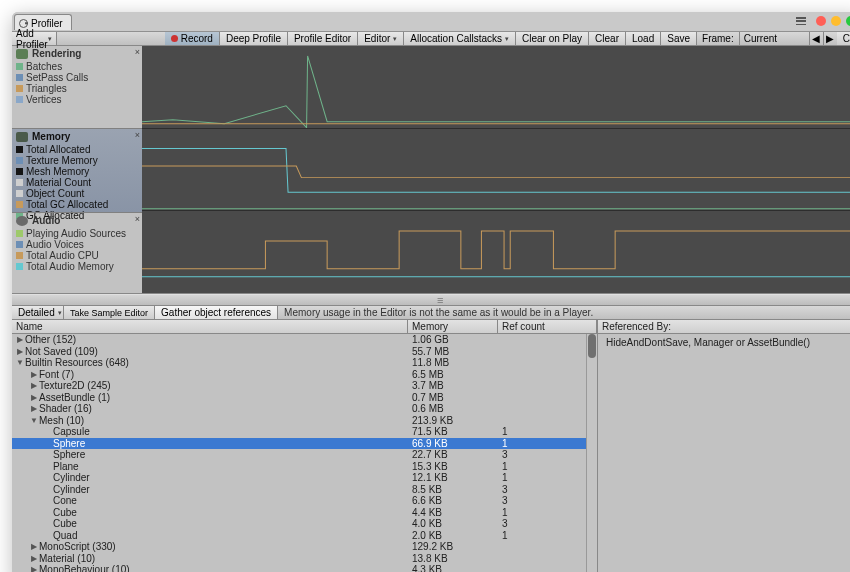 The image size is (850, 572). Describe the element at coordinates (58, 172) in the screenshot. I see `legend-label: Mesh Memory` at that location.